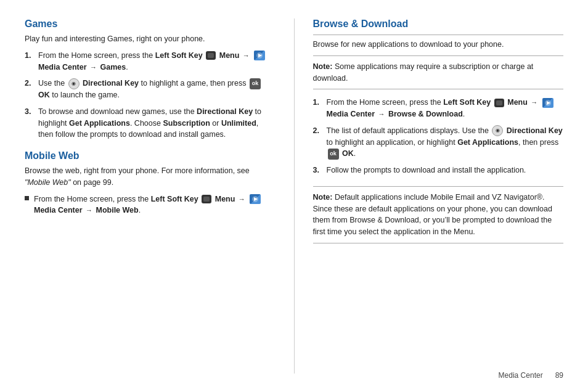  What do you see at coordinates (433, 214) in the screenshot?
I see `note-text-2: Default applications include Mobile Emai…` at bounding box center [433, 214].